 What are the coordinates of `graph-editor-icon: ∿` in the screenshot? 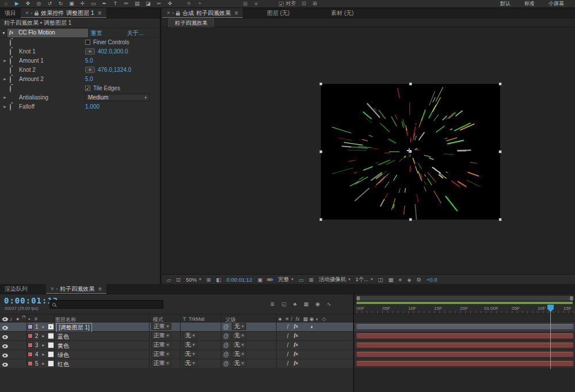 It's located at (329, 304).